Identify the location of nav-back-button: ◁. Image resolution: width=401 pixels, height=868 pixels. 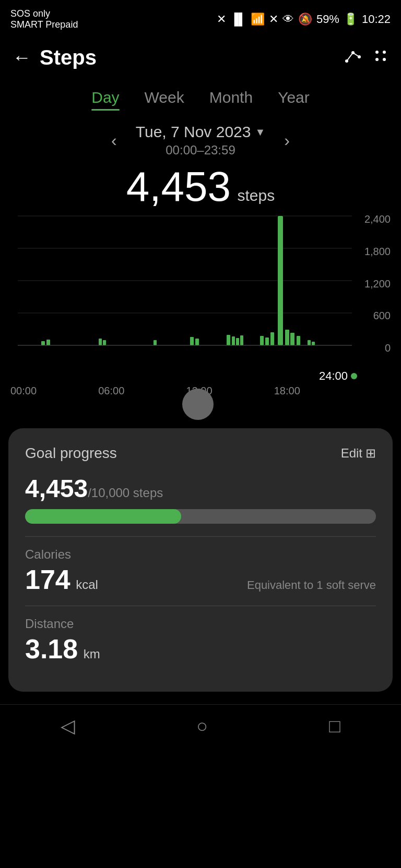
(68, 726).